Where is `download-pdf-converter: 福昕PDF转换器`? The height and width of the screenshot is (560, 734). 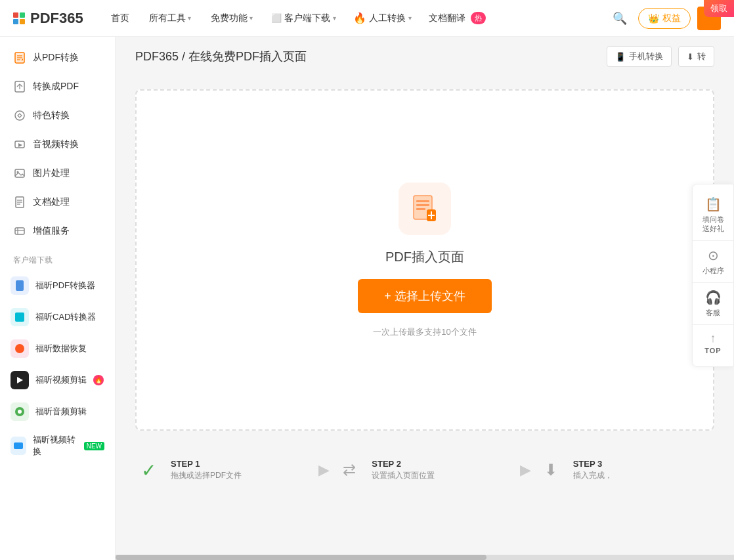 download-pdf-converter: 福昕PDF转换器 is located at coordinates (58, 286).